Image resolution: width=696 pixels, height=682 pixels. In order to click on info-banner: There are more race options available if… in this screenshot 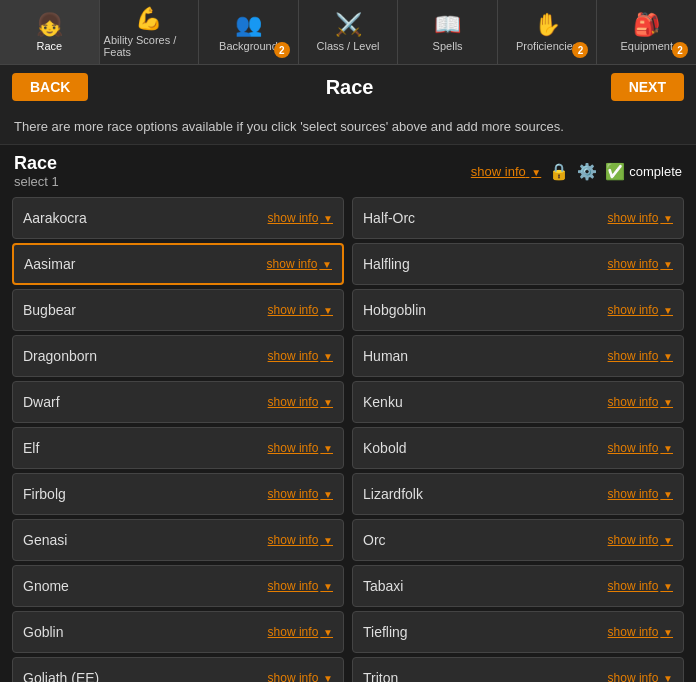, I will do `click(348, 127)`.